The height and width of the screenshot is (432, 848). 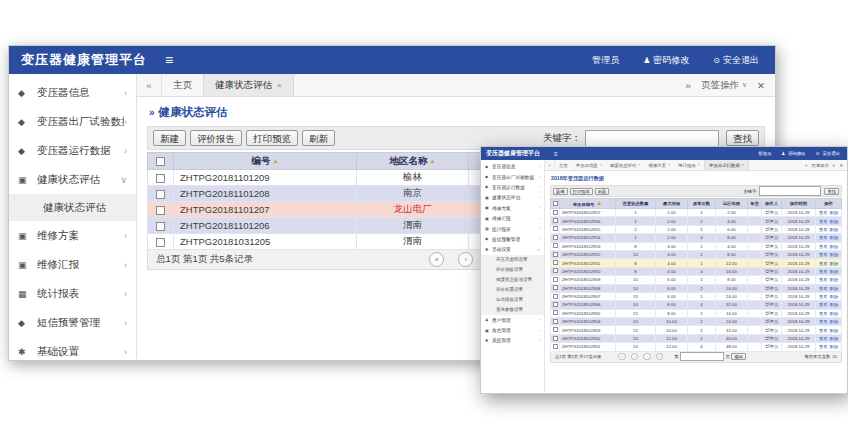 I want to click on tab: 变压器运行数据×, so click(x=726, y=165).